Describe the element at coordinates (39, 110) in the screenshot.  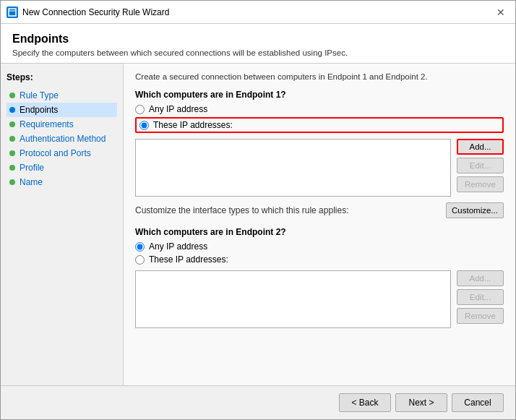
I see `sidebar-item-label: Endpoints` at that location.